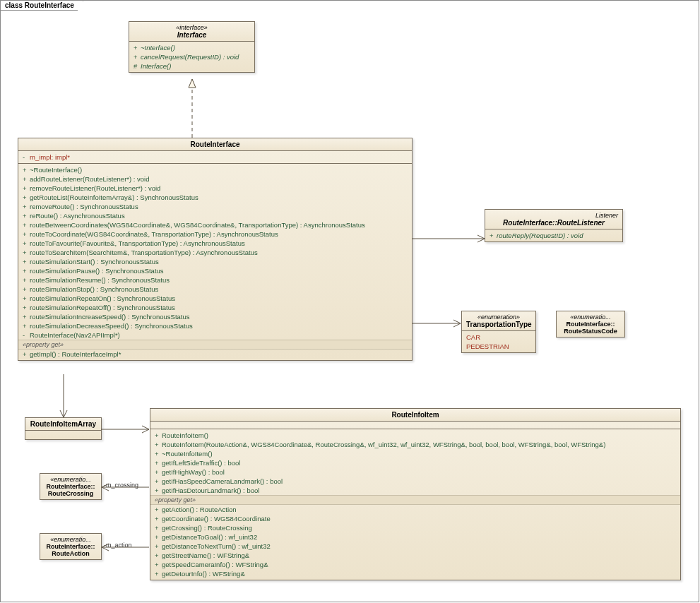 The height and width of the screenshot is (603, 700). I want to click on literals-section: CAR PEDESTRIAN, so click(499, 342).